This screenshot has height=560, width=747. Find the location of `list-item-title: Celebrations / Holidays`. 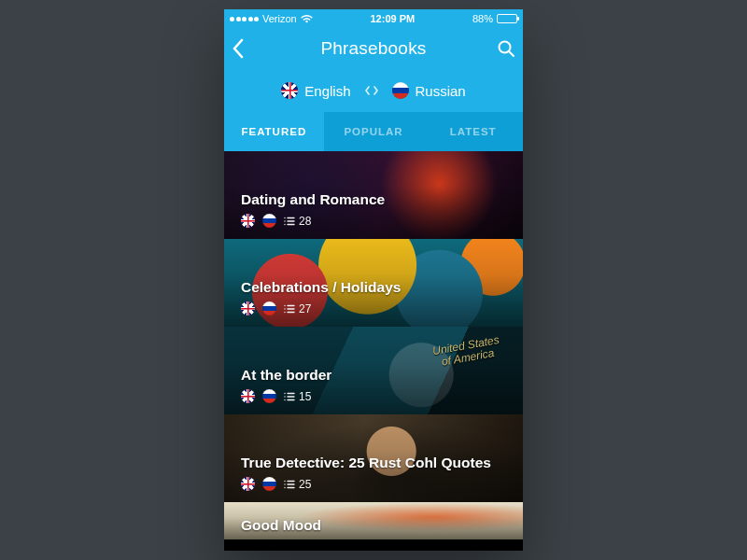

list-item-title: Celebrations / Holidays is located at coordinates (374, 287).